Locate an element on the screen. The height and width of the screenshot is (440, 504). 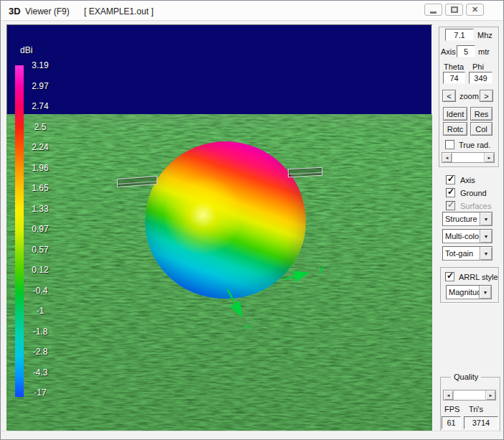
scale-tick-label: 2.74 is located at coordinates (40, 106).